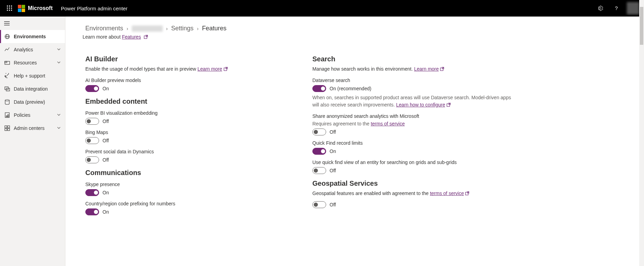  What do you see at coordinates (40, 8) in the screenshot?
I see `microsoft-logo-text: Microsoft` at bounding box center [40, 8].